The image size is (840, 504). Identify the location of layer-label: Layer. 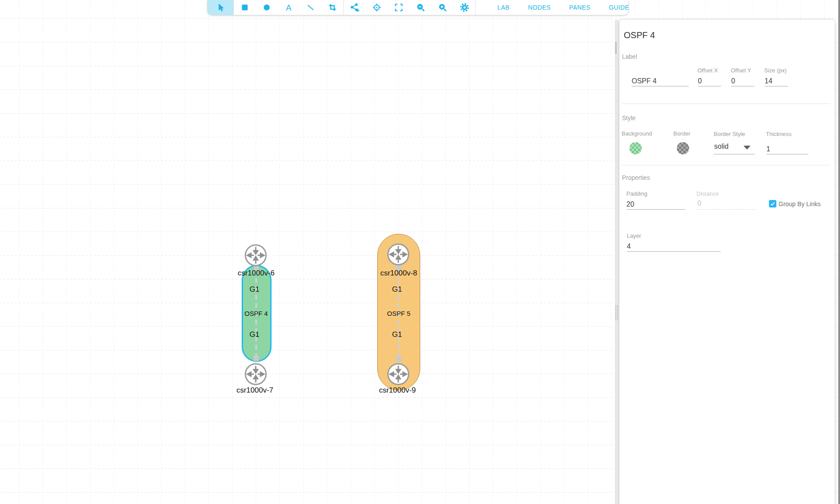
(634, 236).